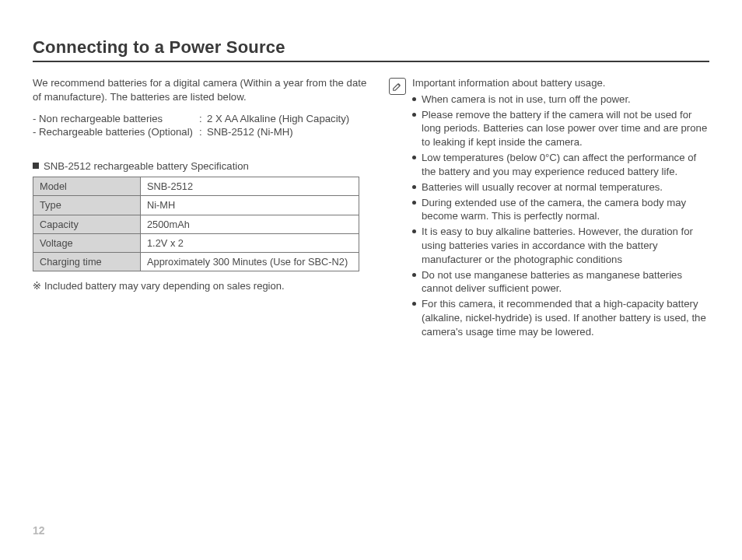 The height and width of the screenshot is (560, 742). What do you see at coordinates (561, 100) in the screenshot?
I see `list-item: When camera is not in use, turn off the …` at bounding box center [561, 100].